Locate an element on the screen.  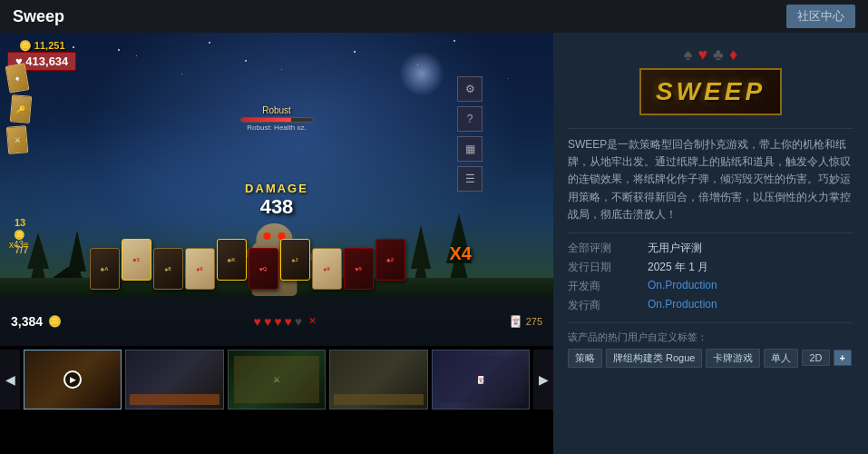
tags-list: 策略 牌组构建类 Rogue 卡牌游戏 单人 2D + is located at coordinates (711, 358).